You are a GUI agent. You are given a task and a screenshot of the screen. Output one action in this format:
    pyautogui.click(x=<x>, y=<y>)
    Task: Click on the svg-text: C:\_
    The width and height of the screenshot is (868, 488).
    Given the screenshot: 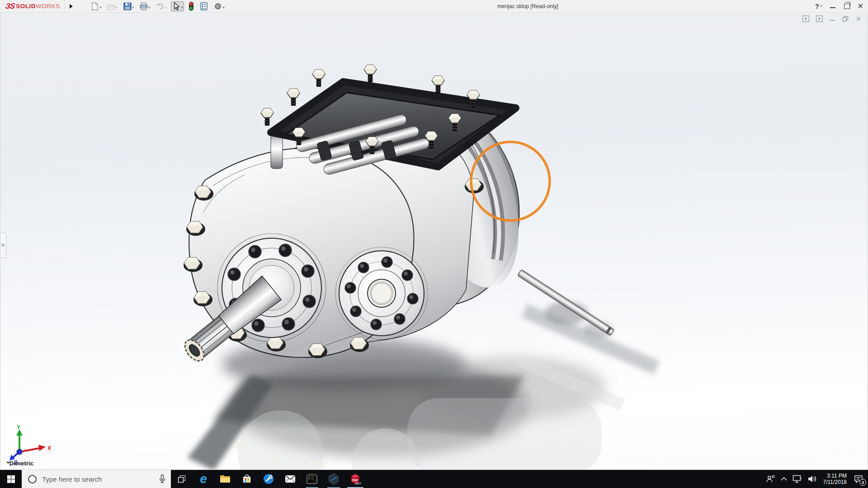 What is the action you would take?
    pyautogui.click(x=312, y=479)
    